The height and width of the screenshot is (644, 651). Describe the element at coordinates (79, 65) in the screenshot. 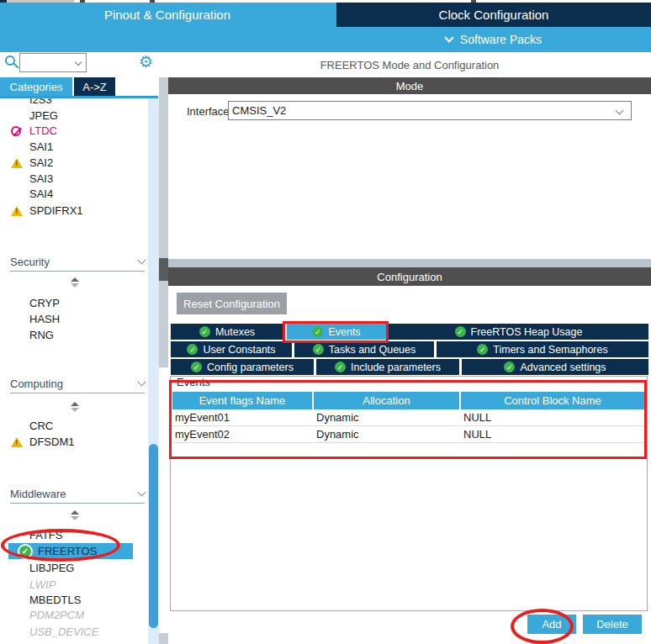

I see `sidebar-search-row: ⚙` at that location.